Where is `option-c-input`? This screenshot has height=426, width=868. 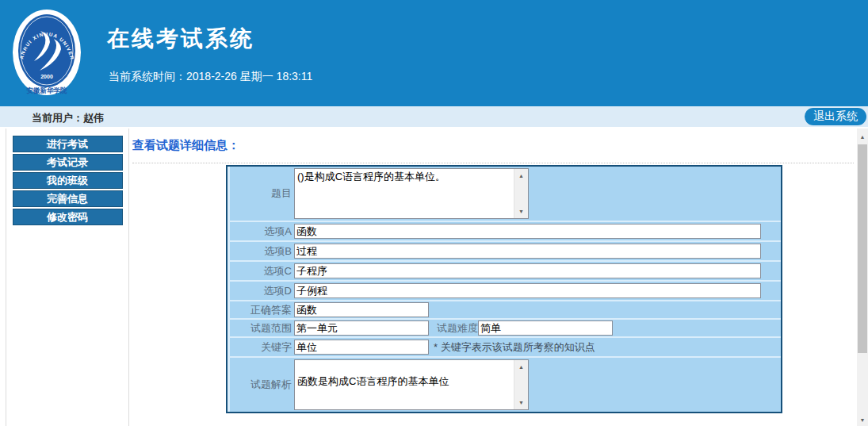 option-c-input is located at coordinates (528, 271).